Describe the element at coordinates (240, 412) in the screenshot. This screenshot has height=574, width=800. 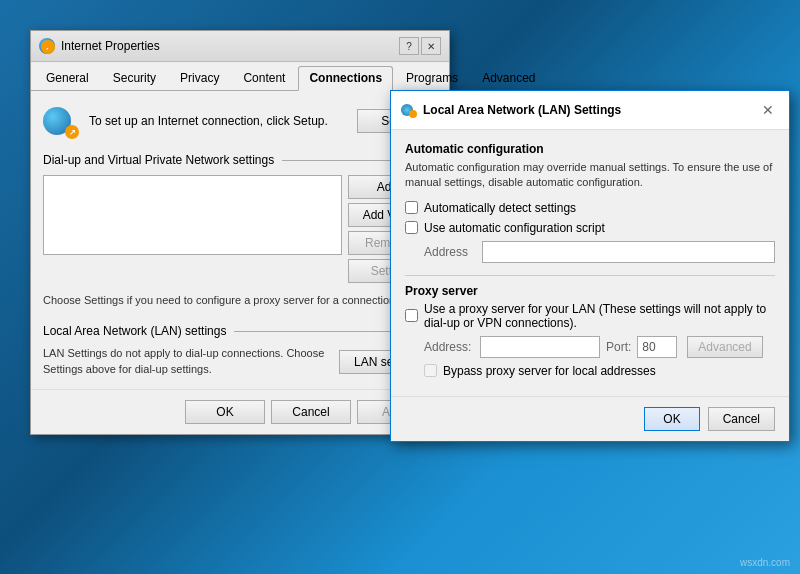
I see `internet-props-footer: OK Cancel Apply` at that location.